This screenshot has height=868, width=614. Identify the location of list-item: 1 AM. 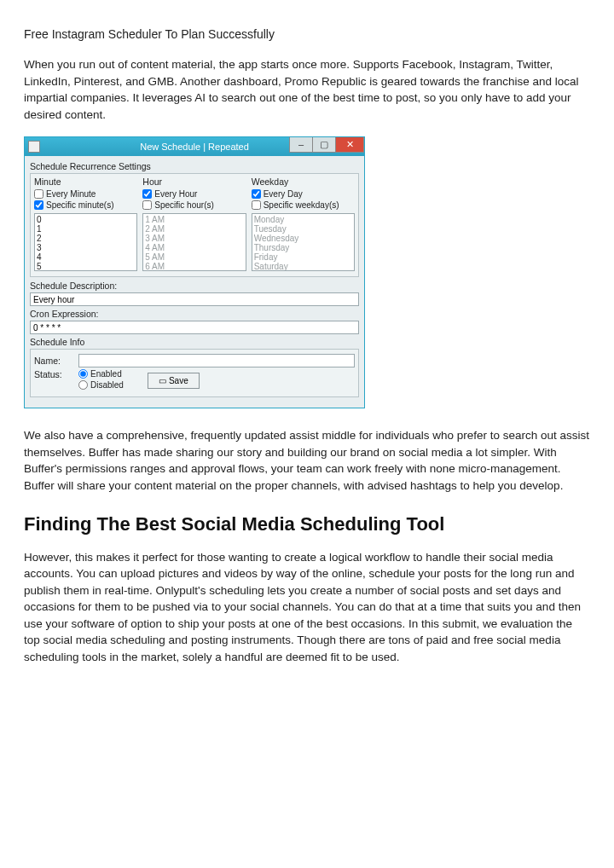
(194, 220).